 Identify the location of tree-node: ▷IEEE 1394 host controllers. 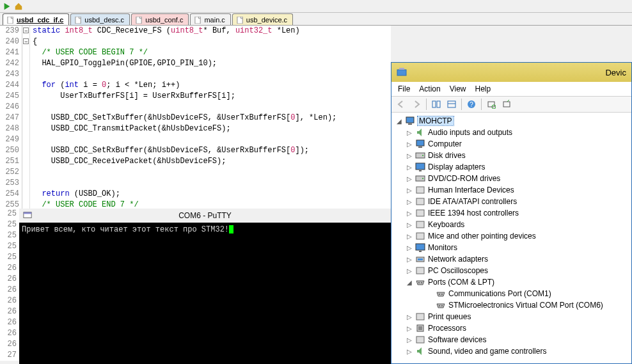
(512, 213).